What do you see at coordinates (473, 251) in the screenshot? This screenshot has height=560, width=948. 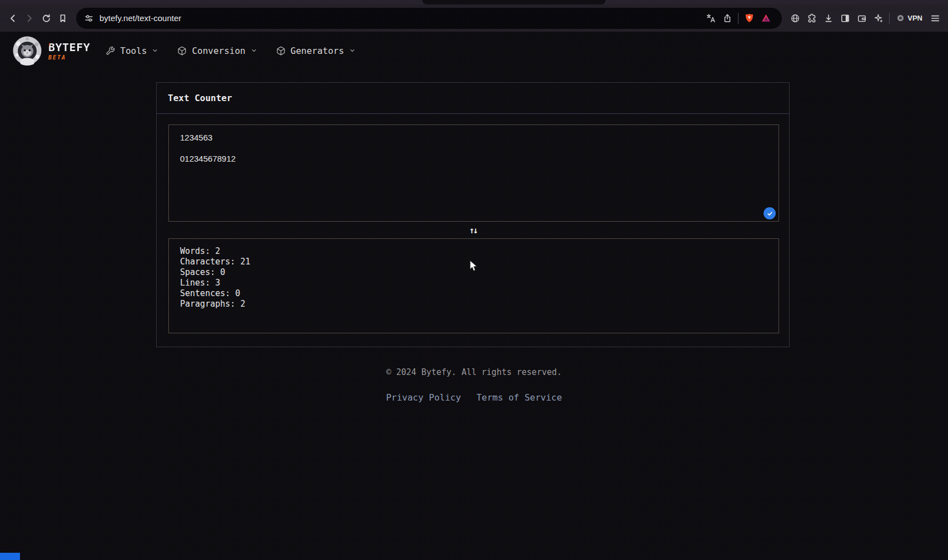 I see `stat-words: Words2` at bounding box center [473, 251].